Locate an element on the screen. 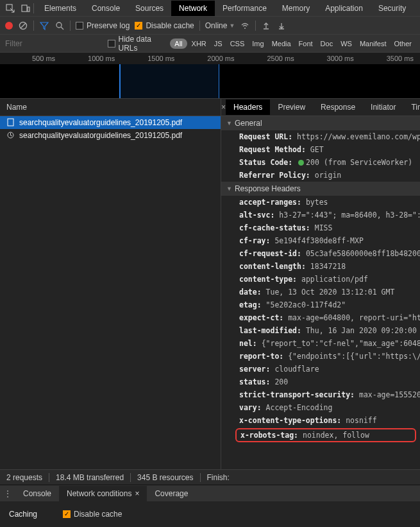 The width and height of the screenshot is (420, 527). timeline-scrubber is located at coordinates (120, 81).